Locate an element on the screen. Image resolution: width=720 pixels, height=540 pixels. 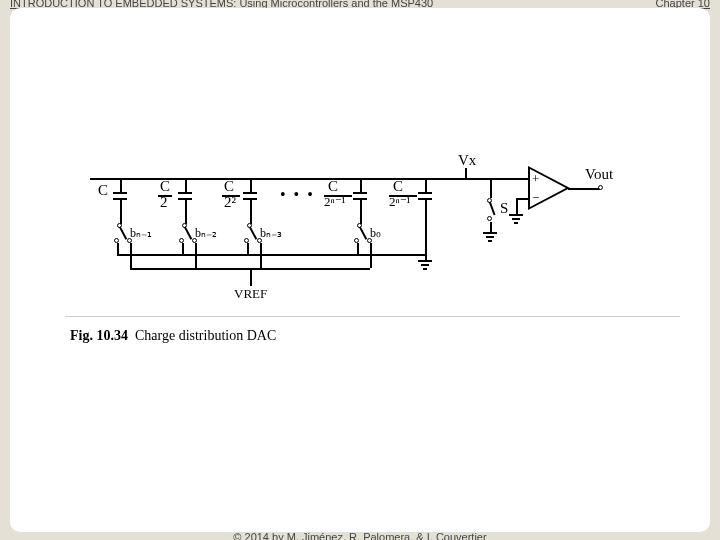
bit-label-0: bₙ₋₁ is located at coordinates (141, 234).